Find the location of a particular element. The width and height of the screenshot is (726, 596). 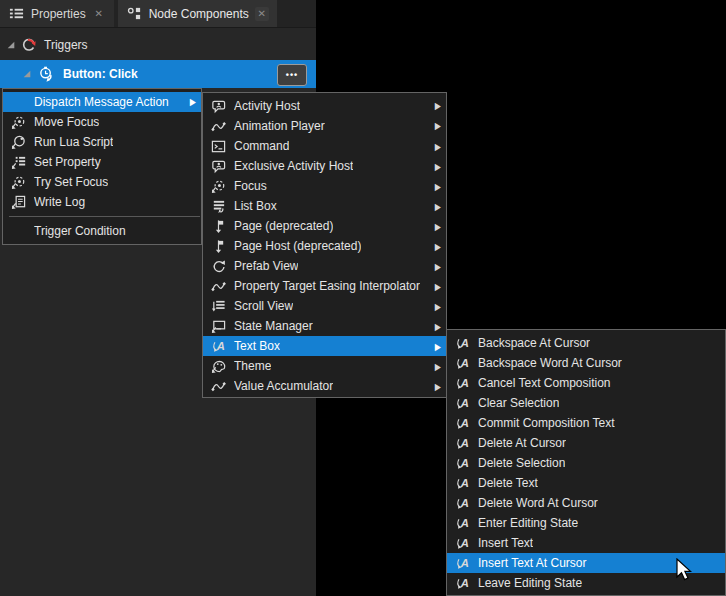

menu-item-page-host-deprecated: Page Host (deprecated)▶ is located at coordinates (324, 246).